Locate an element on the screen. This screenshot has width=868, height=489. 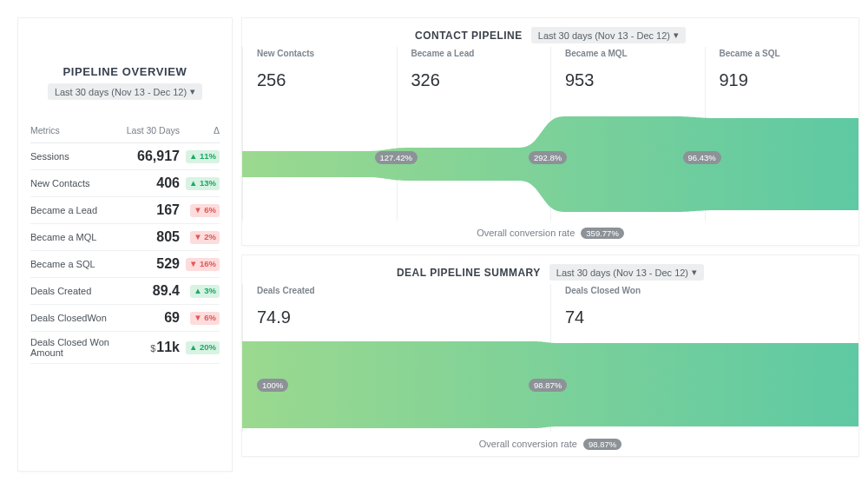
contact-overall-rate-value: 359.77% is located at coordinates (602, 233).